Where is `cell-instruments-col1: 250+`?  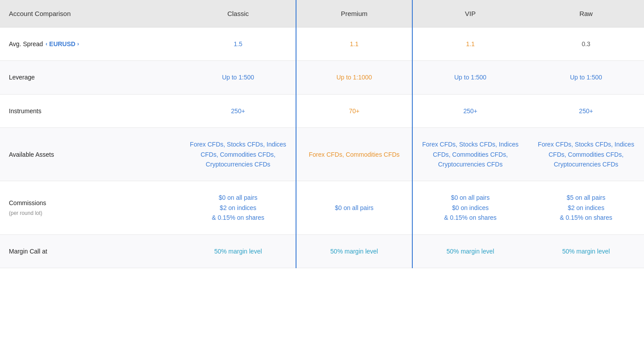
cell-instruments-col1: 250+ is located at coordinates (238, 111).